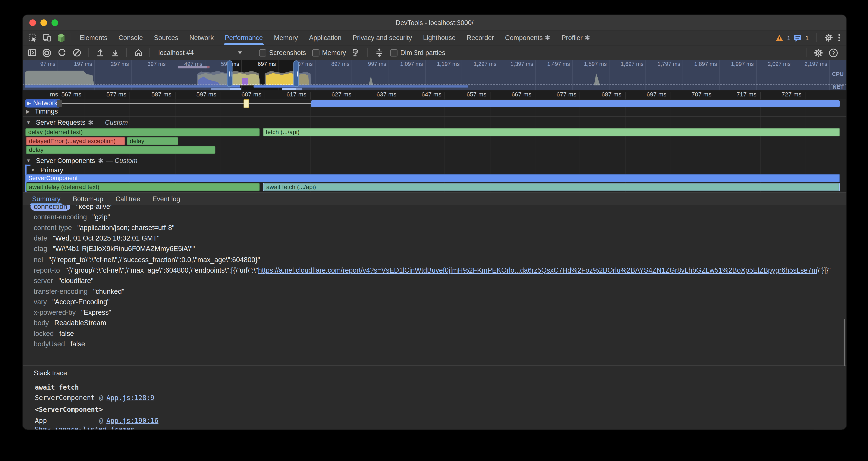 This screenshot has height=461, width=868. Describe the element at coordinates (286, 38) in the screenshot. I see `tab-memory: Memory` at that location.